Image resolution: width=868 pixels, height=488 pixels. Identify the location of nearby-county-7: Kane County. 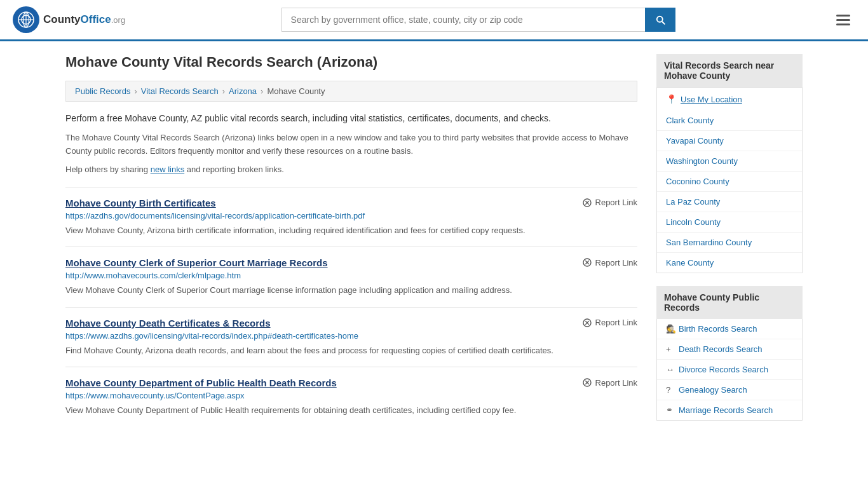
(729, 263).